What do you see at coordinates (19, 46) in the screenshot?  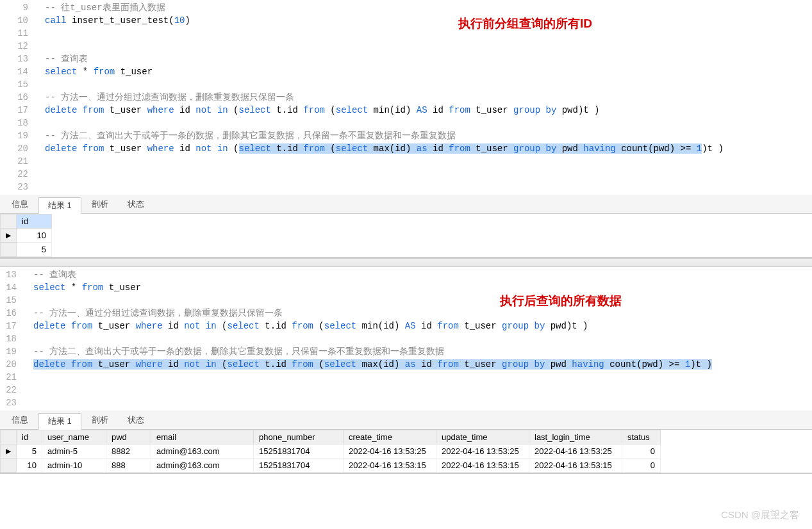 I see `line-number: 12` at bounding box center [19, 46].